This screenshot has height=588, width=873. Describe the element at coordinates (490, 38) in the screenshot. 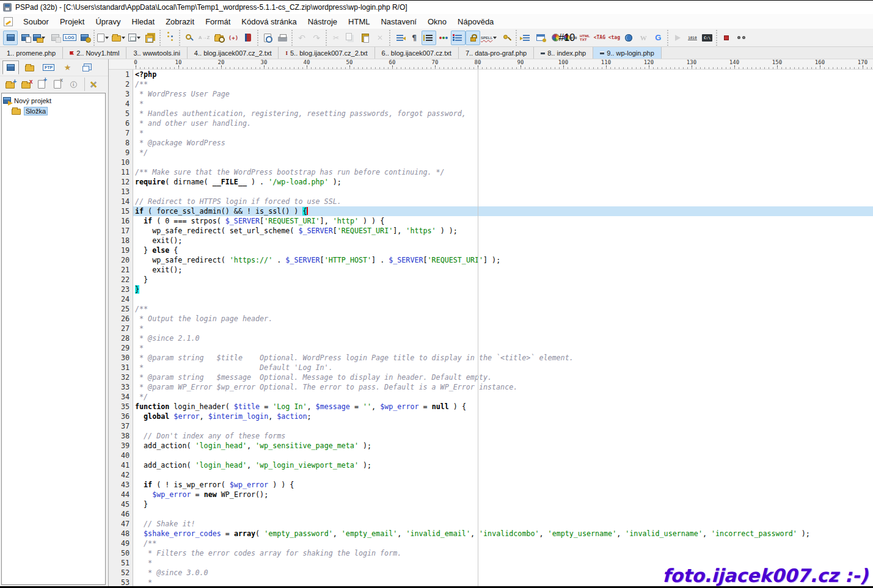

I see `spell-check-button: SPELL` at that location.